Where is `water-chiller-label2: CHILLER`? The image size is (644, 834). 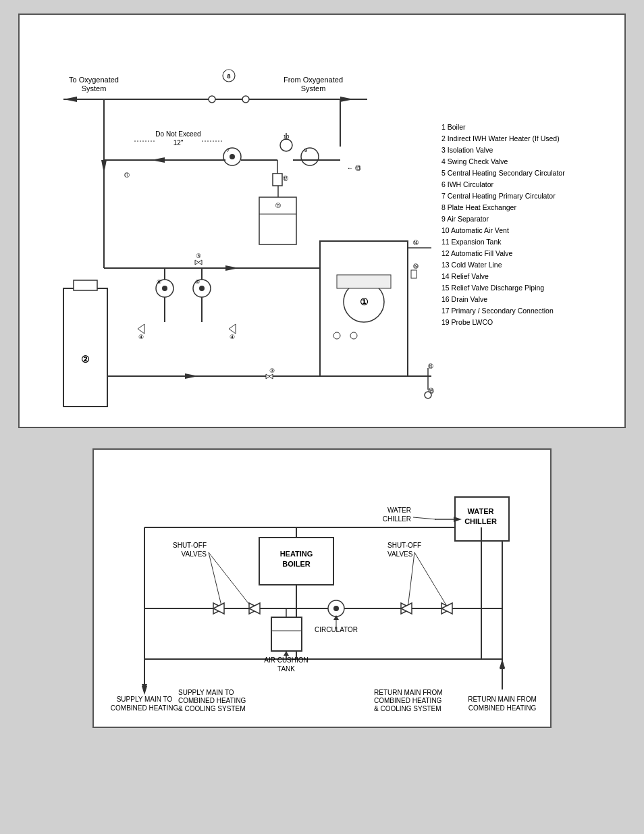
water-chiller-label2: CHILLER is located at coordinates (481, 521).